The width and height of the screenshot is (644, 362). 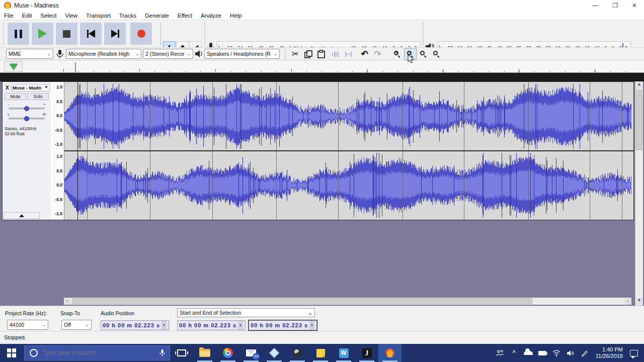 I want to click on stop-button, so click(x=66, y=34).